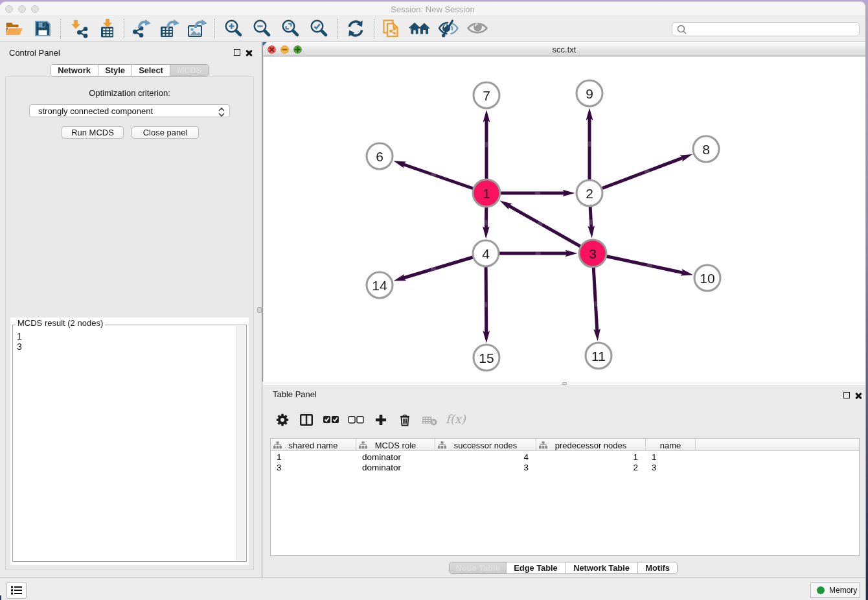 Image resolution: width=868 pixels, height=600 pixels. What do you see at coordinates (477, 30) in the screenshot?
I see `show-all-icon` at bounding box center [477, 30].